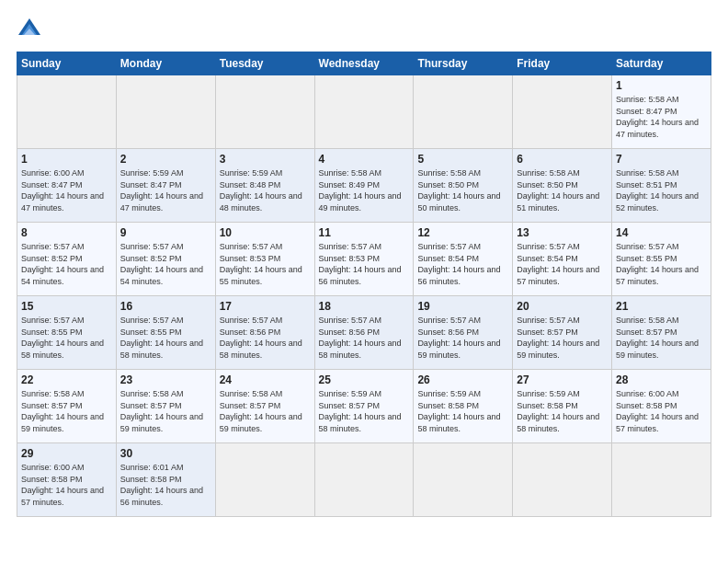 The image size is (728, 563). Describe the element at coordinates (165, 159) in the screenshot. I see `day-number: 2` at that location.